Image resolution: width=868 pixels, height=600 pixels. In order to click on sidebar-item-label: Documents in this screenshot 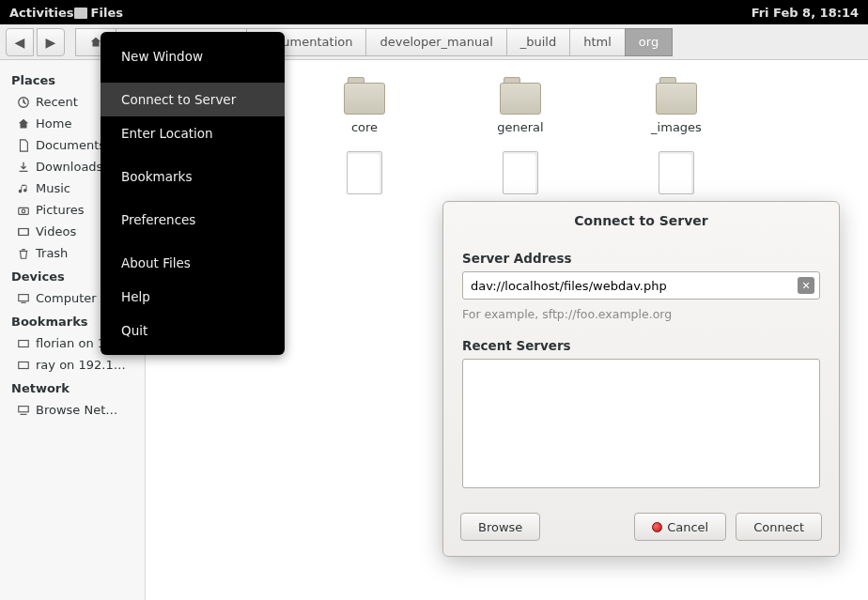, I will do `click(70, 145)`.